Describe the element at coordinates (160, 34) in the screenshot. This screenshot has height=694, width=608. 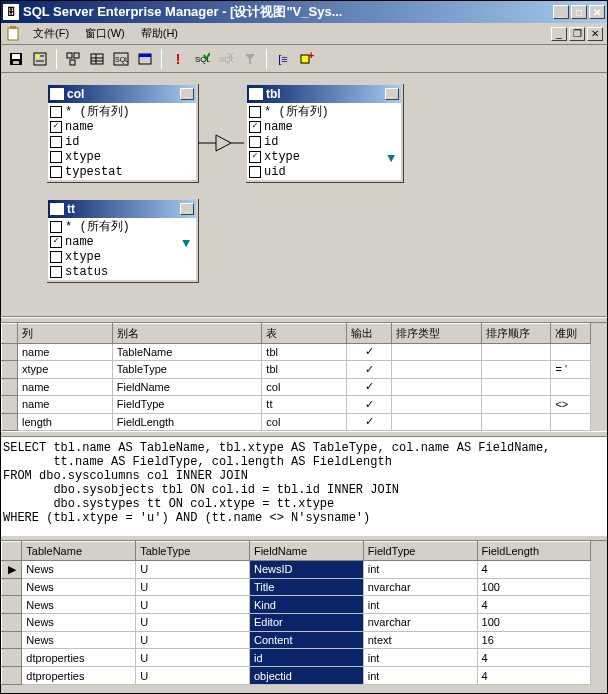
I see `menu-help: 帮助(H)` at that location.